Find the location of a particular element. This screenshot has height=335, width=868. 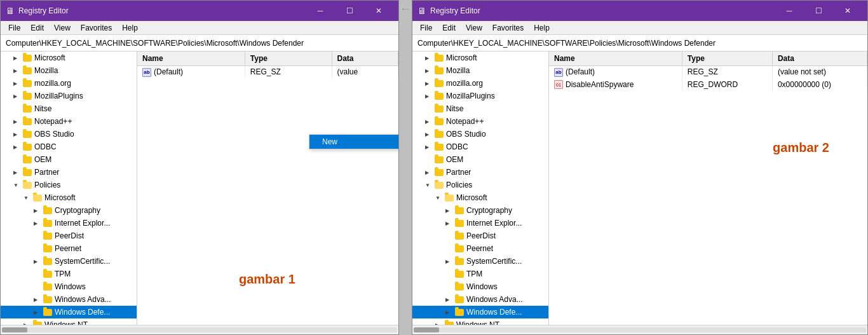

close-button-2: ✕ is located at coordinates (848, 11).